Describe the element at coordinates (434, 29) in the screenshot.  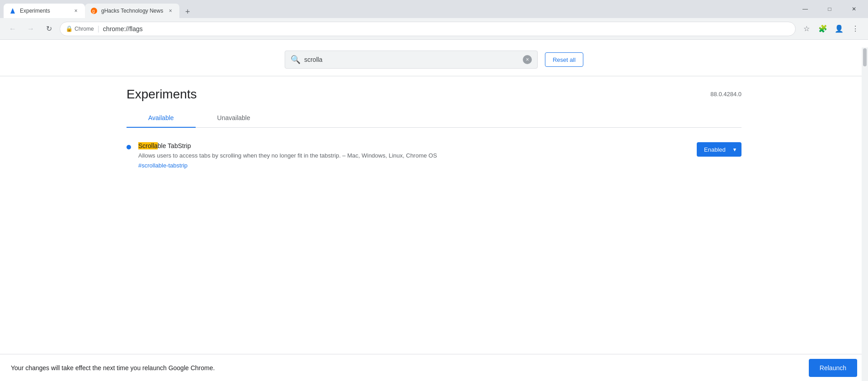
I see `omnibar: ← → ↻ 🔒 Chrome | chrome://flags ☆ 🧩 👤 ⋮` at that location.